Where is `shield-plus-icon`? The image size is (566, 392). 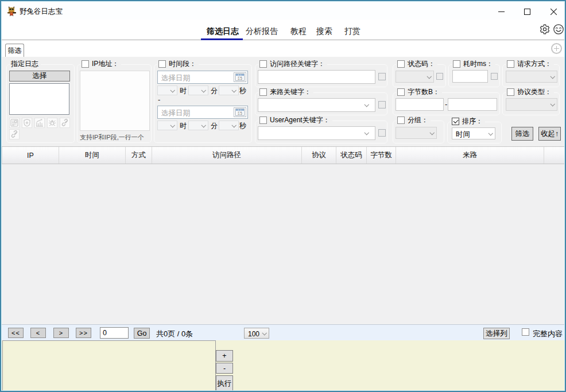 shield-plus-icon is located at coordinates (27, 123).